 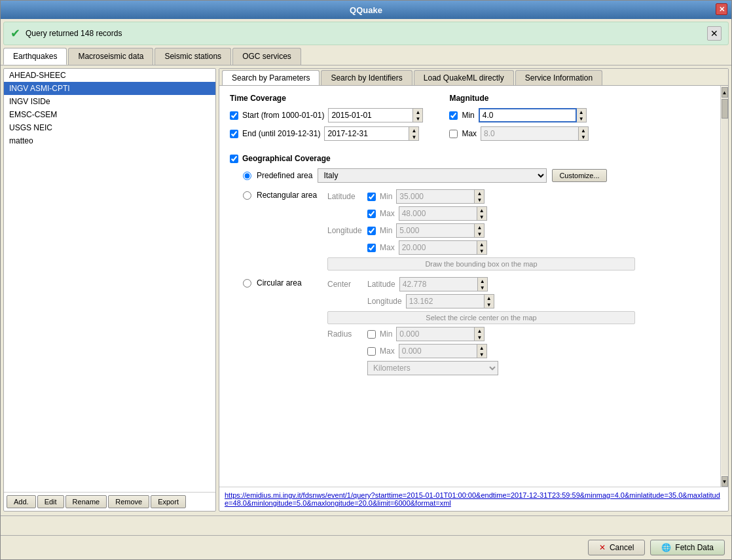 I want to click on tab-ogc-services: OGC services, so click(x=267, y=56).